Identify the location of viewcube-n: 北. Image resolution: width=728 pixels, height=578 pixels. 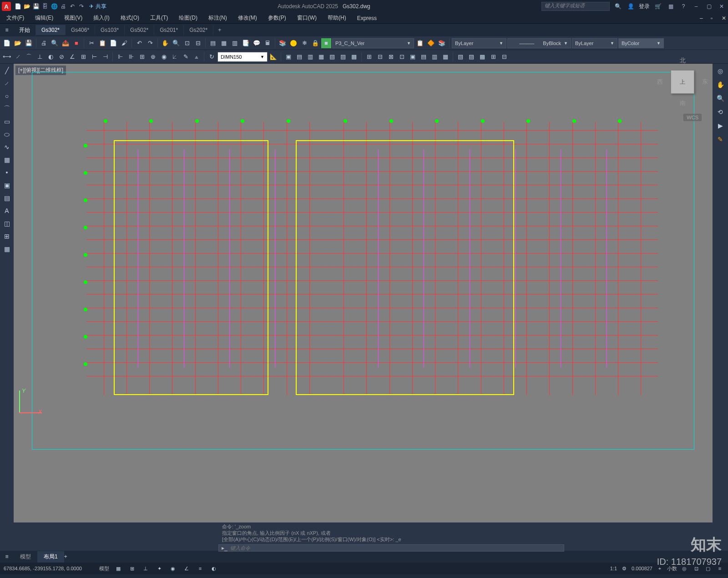
(682, 61).